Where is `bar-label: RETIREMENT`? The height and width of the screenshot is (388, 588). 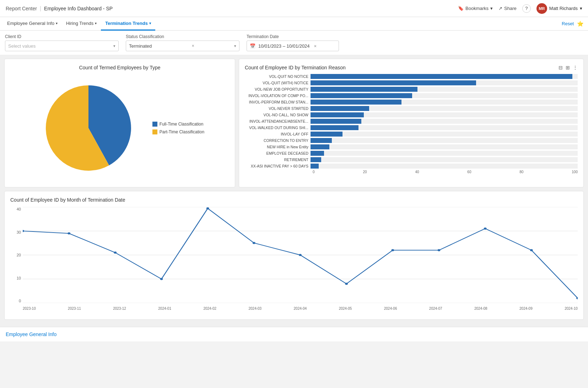
bar-label: RETIREMENT is located at coordinates (278, 160).